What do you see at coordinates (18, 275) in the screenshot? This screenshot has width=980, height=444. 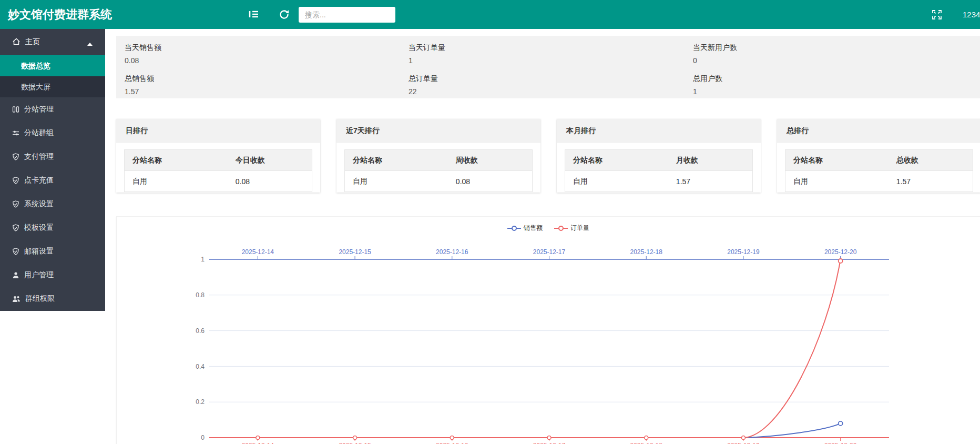 I see `user-icon` at bounding box center [18, 275].